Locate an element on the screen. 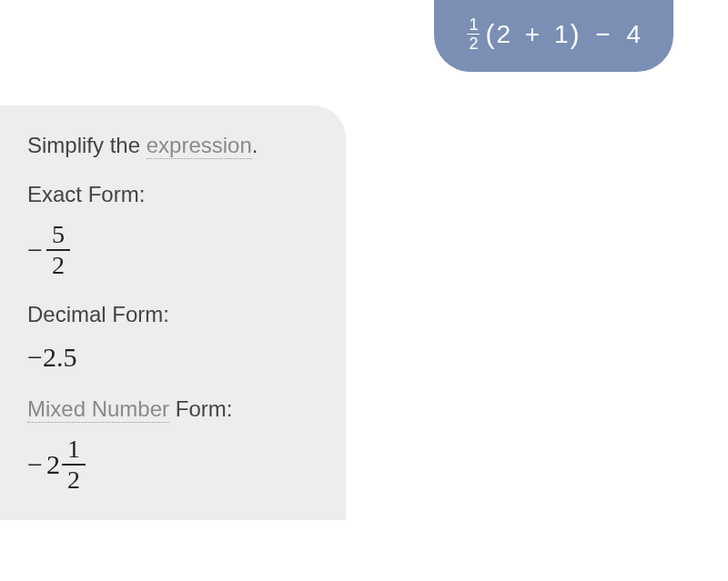 The width and height of the screenshot is (728, 581). user-message-bubble: 1 2 ( 2 + 1 ) − 4 is located at coordinates (553, 36).